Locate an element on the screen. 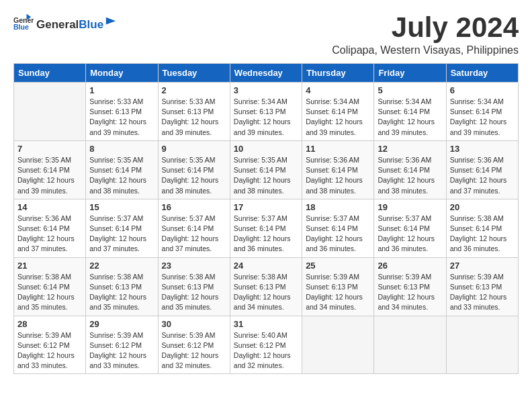  day-number: 25 is located at coordinates (338, 266).